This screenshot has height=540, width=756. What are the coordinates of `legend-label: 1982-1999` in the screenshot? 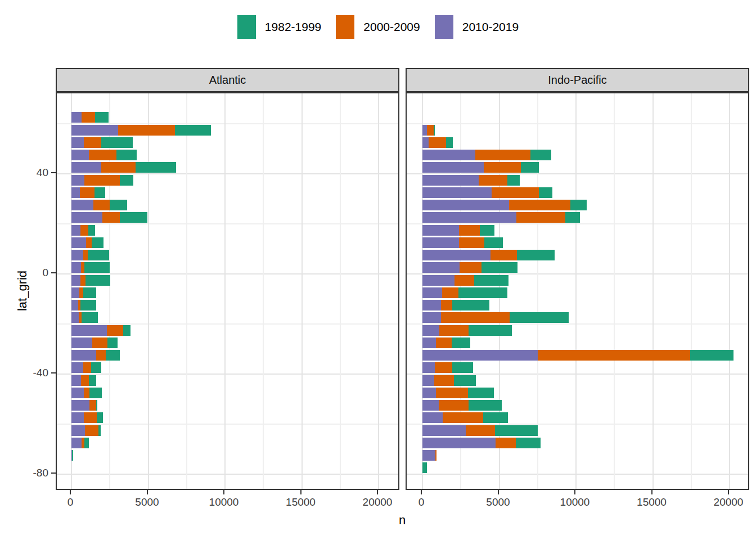 It's located at (293, 27).